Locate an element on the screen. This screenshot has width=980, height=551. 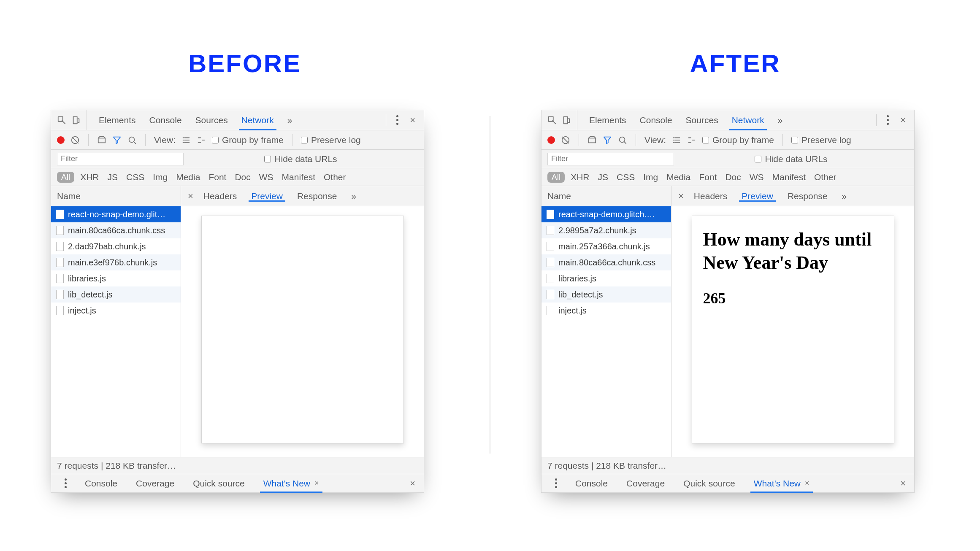
request-row: react-no-snap-demo.glit… is located at coordinates (116, 214).